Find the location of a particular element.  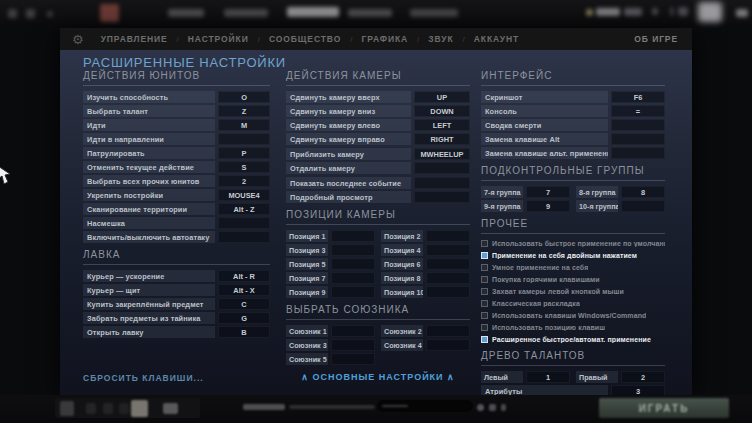

hotkey-key-button: F6 is located at coordinates (638, 97).